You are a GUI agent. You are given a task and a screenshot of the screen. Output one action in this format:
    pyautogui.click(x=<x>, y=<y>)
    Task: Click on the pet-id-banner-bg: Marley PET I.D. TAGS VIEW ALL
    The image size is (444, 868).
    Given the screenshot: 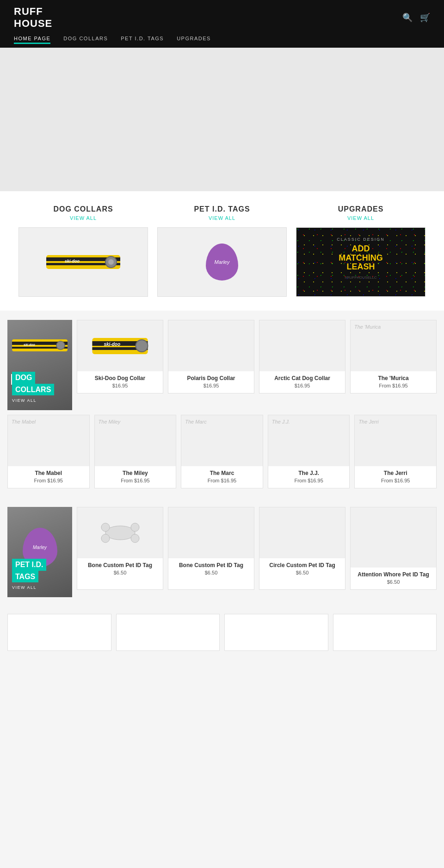 What is the action you would take?
    pyautogui.click(x=40, y=552)
    